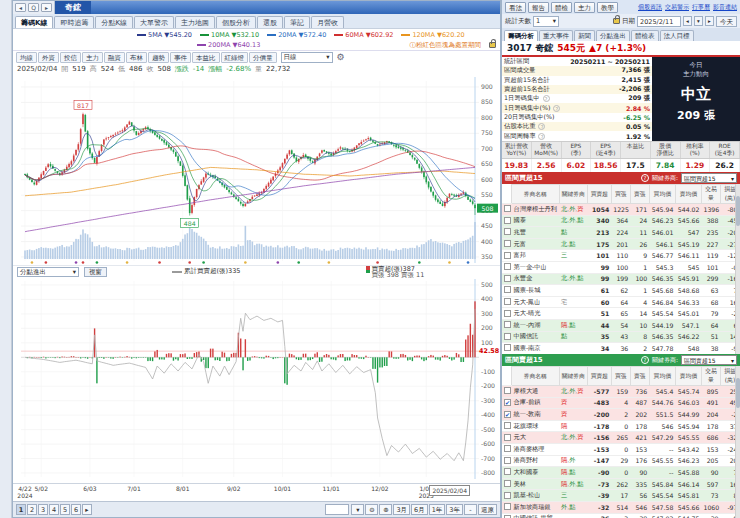 Image resolution: width=740 pixels, height=518 pixels. Describe the element at coordinates (538, 8) in the screenshot. I see `toolbar-button-報告: 報告` at that location.